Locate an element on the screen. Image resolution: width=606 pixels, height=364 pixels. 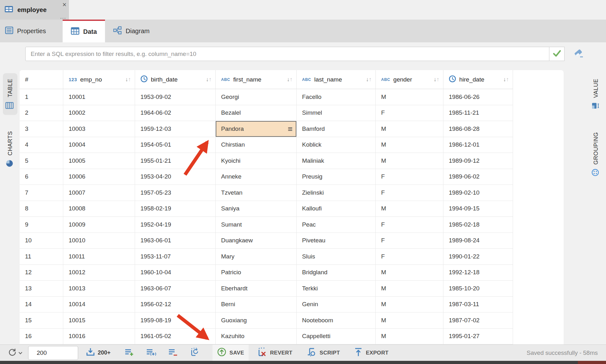
save-button: SAVE is located at coordinates (231, 353).